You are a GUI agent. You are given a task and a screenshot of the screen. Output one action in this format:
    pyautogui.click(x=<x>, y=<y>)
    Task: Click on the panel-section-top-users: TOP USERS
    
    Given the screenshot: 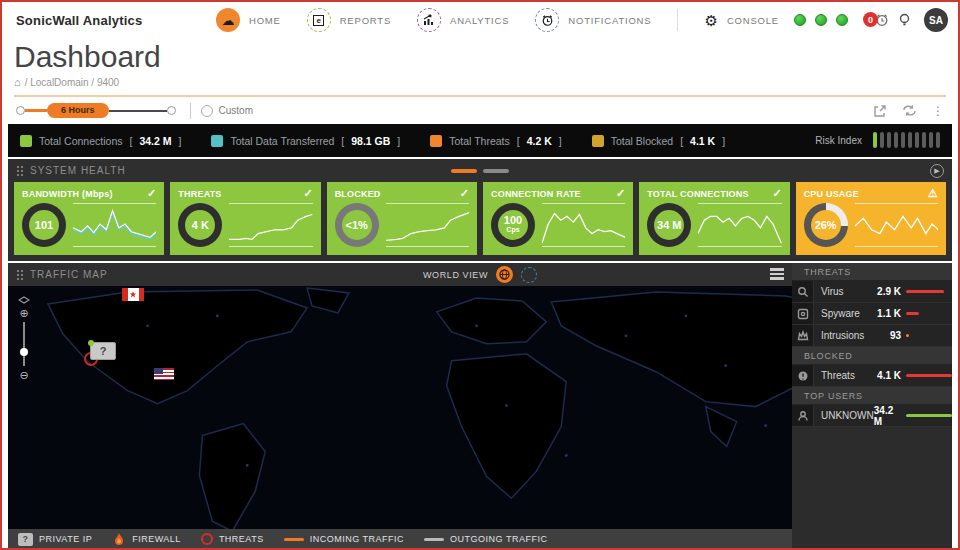 What is the action you would take?
    pyautogui.click(x=872, y=396)
    